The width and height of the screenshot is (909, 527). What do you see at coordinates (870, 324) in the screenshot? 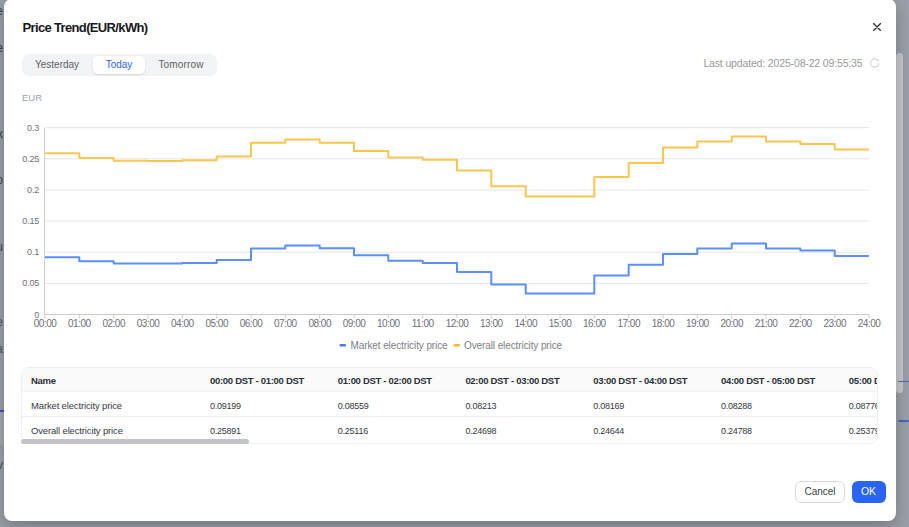
I see `svg-text: 24:00` at bounding box center [870, 324].